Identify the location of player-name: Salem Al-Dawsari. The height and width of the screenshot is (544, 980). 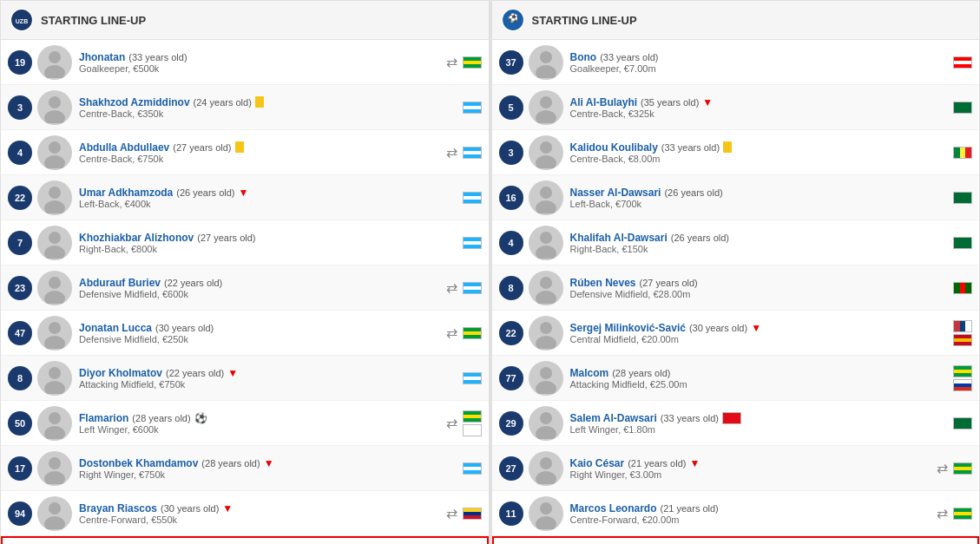
(614, 418).